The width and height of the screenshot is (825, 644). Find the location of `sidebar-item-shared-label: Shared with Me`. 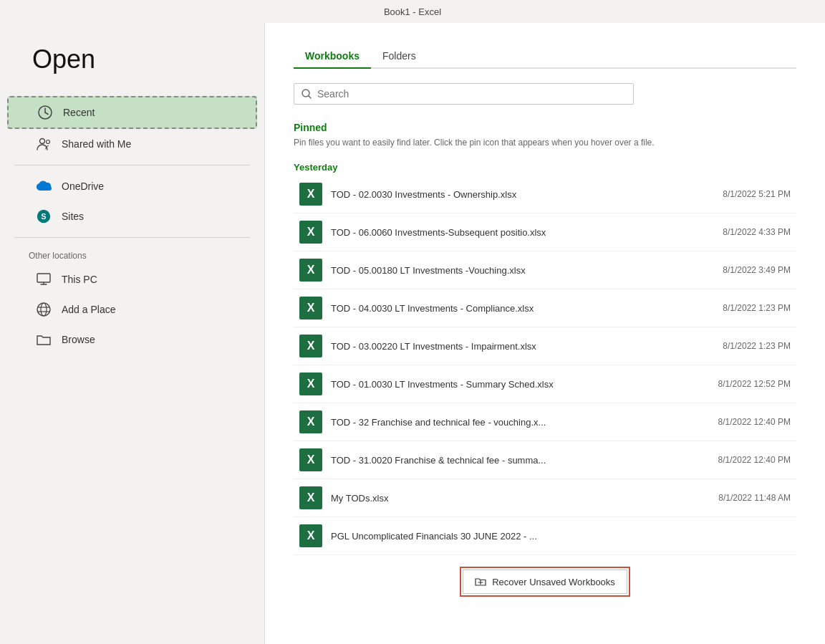

sidebar-item-shared-label: Shared with Me is located at coordinates (96, 144).